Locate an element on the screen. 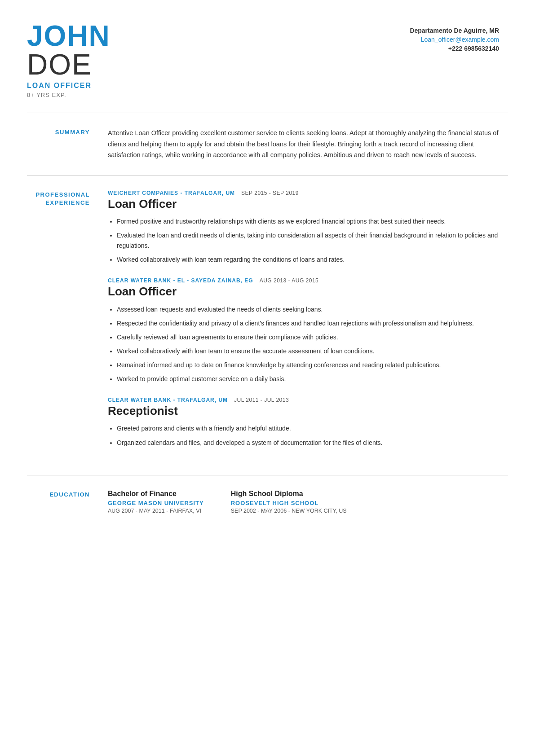 This screenshot has height=756, width=535. first-name: JOHN is located at coordinates (69, 36).